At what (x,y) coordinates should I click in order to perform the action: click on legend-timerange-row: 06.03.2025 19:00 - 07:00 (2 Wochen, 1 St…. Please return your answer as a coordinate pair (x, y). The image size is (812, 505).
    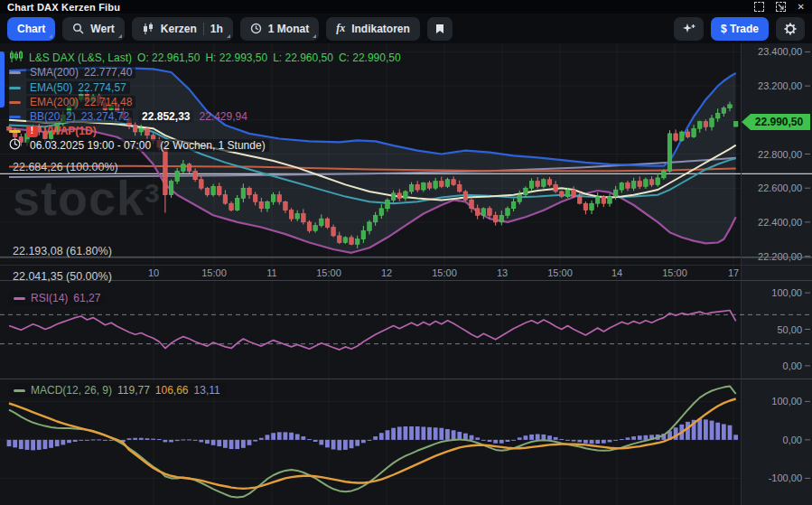
    Looking at the image, I should click on (139, 145).